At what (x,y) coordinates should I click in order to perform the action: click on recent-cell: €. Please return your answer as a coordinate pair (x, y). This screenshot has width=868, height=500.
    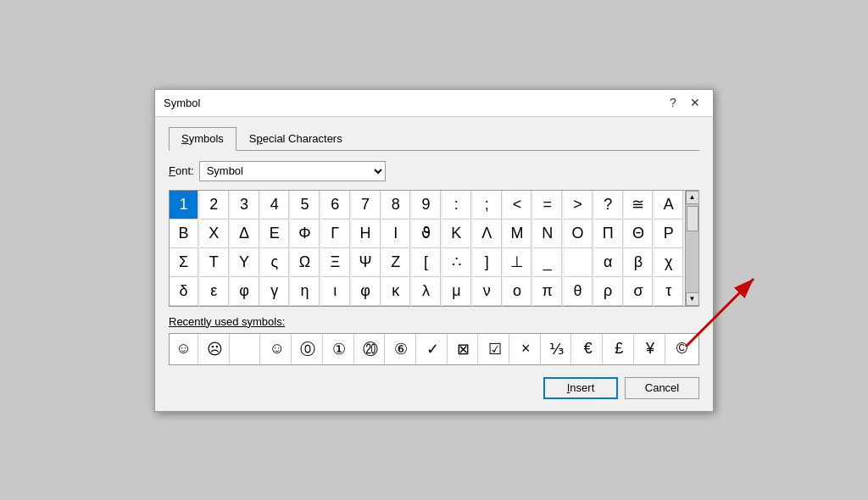
    Looking at the image, I should click on (588, 349).